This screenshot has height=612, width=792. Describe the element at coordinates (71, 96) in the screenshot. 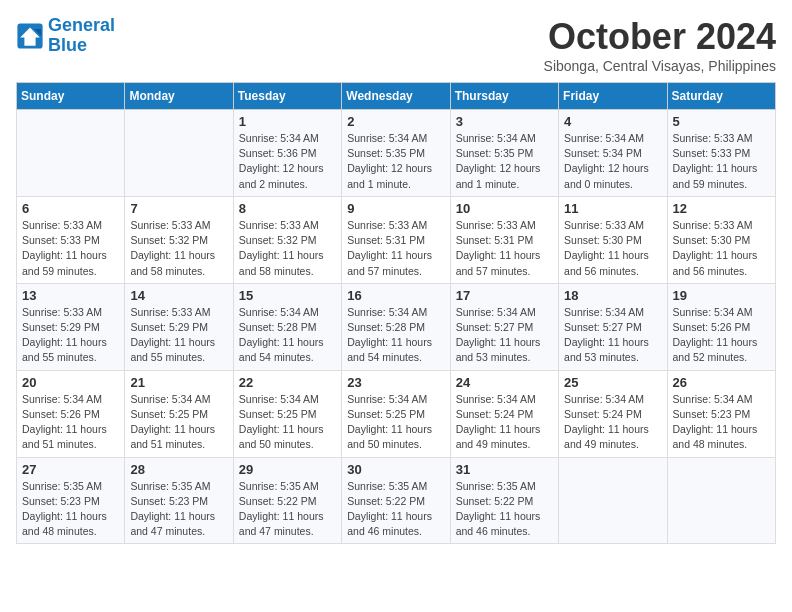

I see `day-of-week-header: Sunday` at that location.